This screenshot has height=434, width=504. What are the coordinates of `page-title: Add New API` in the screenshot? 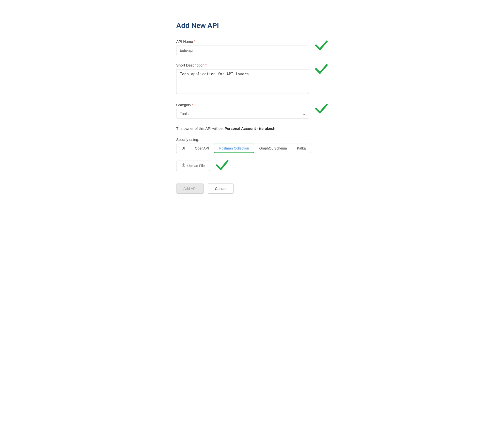 It's located at (252, 26).